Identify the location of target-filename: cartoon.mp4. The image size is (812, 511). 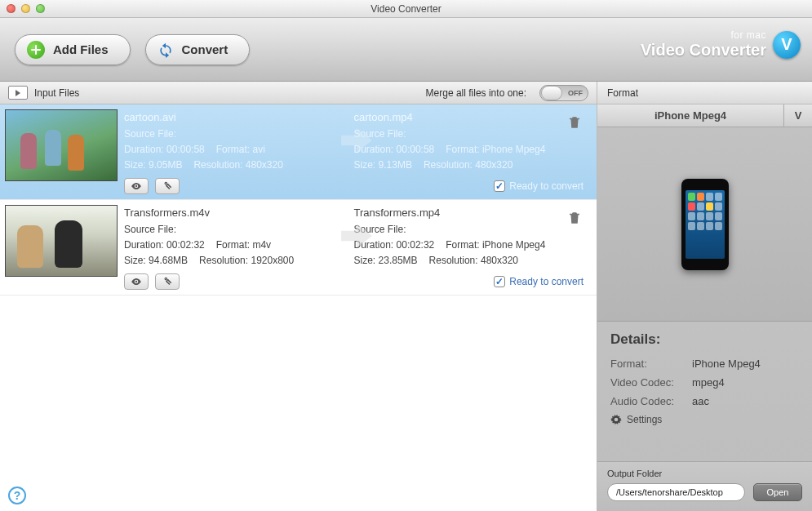
(469, 118).